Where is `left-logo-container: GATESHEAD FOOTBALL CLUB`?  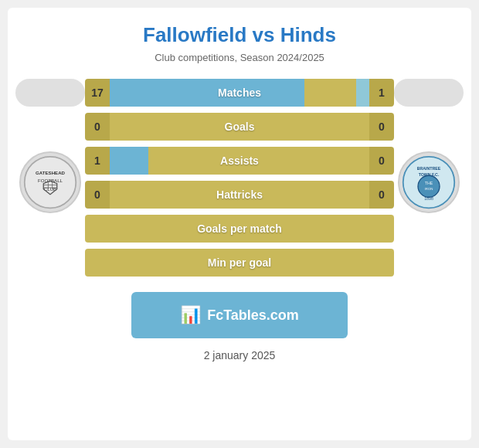 left-logo-container: GATESHEAD FOOTBALL CLUB is located at coordinates (50, 182).